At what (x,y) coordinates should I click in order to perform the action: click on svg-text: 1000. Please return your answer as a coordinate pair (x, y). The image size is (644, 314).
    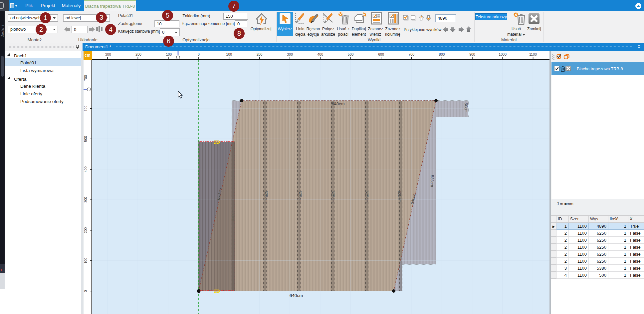
    Looking at the image, I should click on (503, 54).